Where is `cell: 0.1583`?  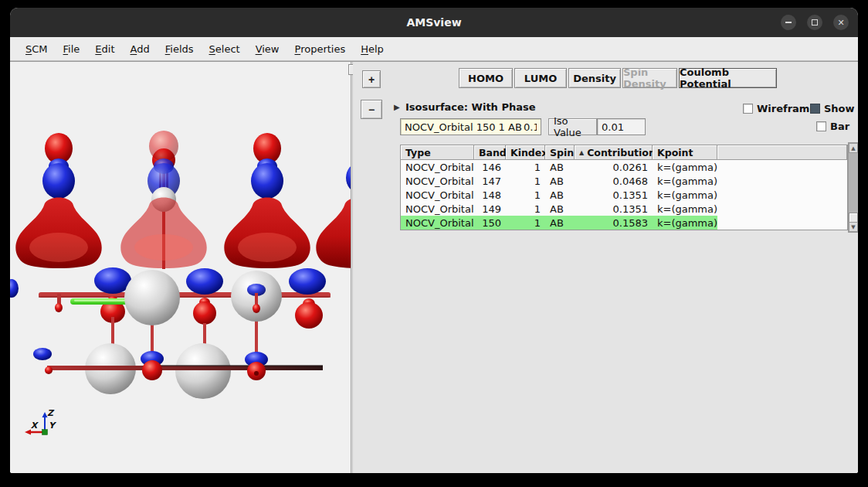 cell: 0.1583 is located at coordinates (613, 223).